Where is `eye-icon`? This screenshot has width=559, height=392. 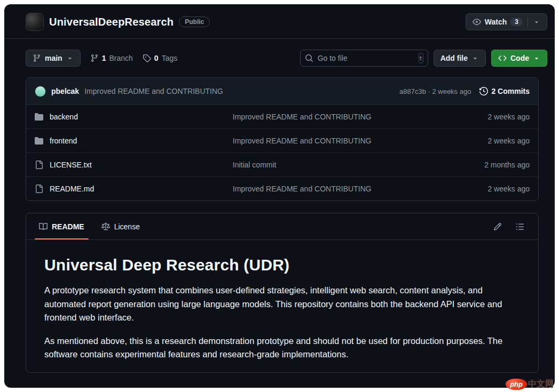 eye-icon is located at coordinates (477, 22).